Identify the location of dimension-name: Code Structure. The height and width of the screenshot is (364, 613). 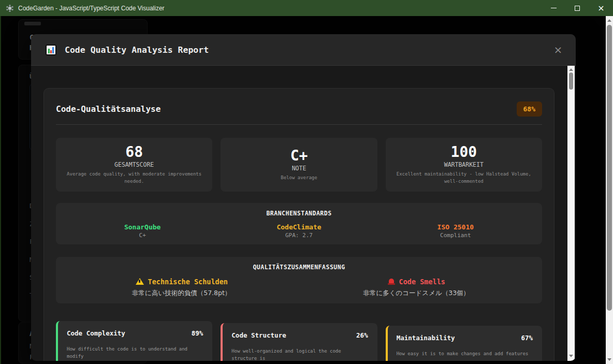
(259, 336).